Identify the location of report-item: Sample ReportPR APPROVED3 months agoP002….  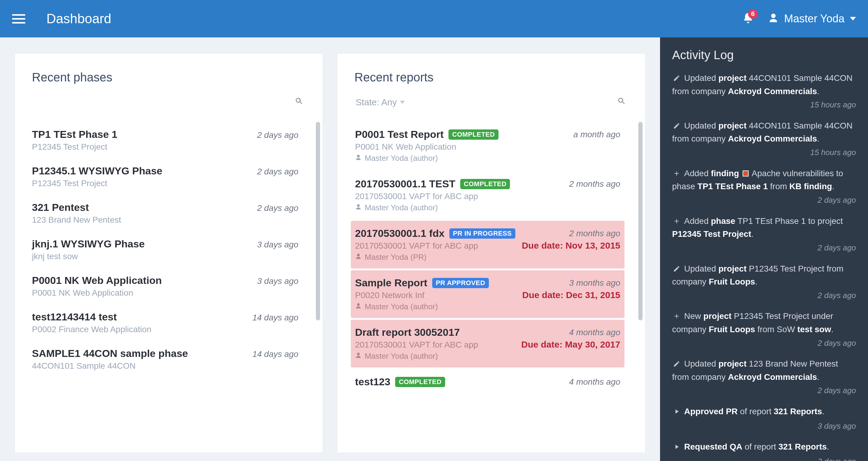
(488, 294).